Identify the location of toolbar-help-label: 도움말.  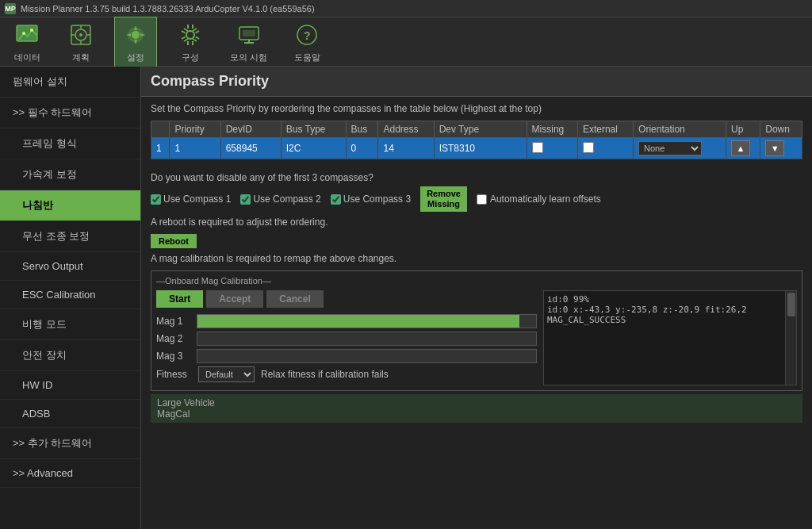
(308, 57).